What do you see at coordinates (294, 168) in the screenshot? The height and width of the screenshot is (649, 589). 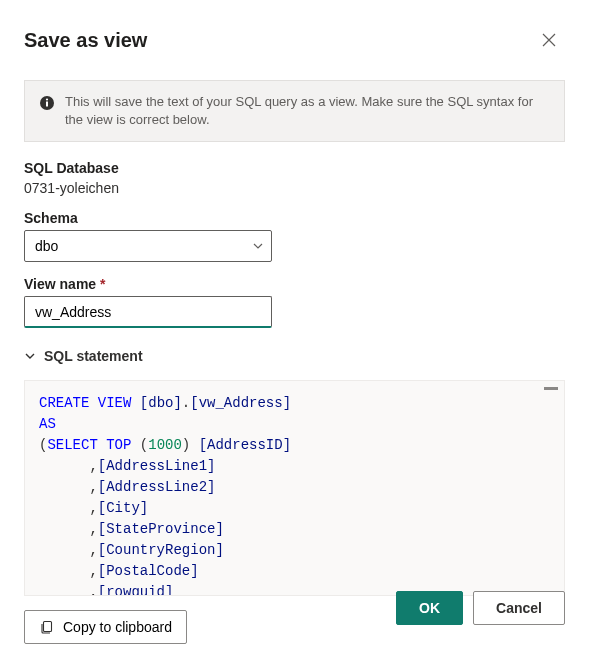 I see `database-label: SQL Database` at bounding box center [294, 168].